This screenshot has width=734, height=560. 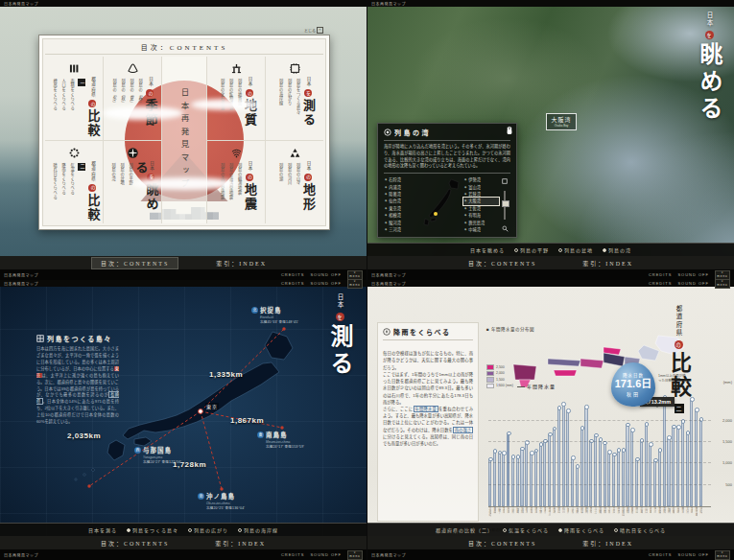 I want to click on bar-長崎, so click(x=677, y=466).